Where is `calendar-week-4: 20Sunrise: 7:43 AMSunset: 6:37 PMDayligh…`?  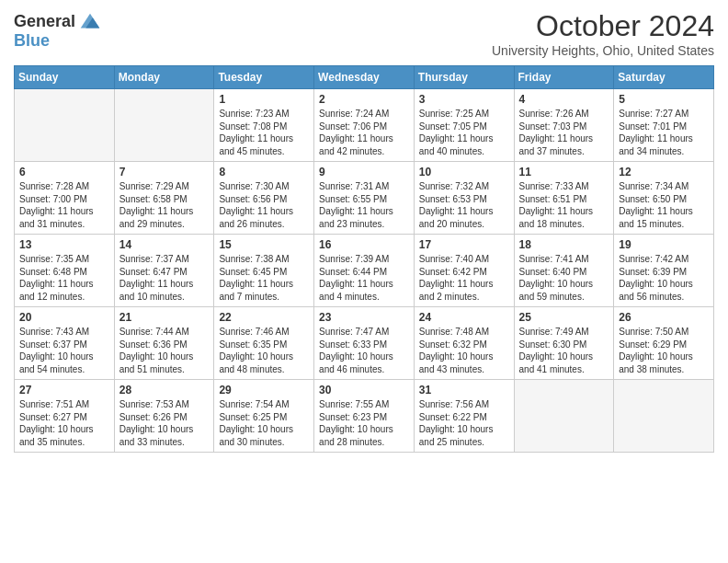
calendar-week-4: 20Sunrise: 7:43 AMSunset: 6:37 PMDayligh… is located at coordinates (364, 344).